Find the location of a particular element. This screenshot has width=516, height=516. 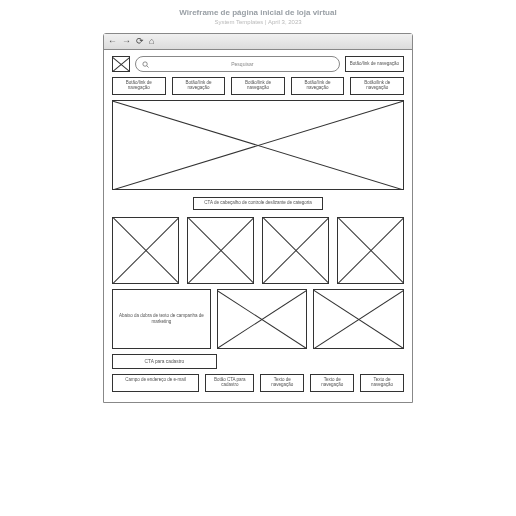

search-icon is located at coordinates (146, 64).